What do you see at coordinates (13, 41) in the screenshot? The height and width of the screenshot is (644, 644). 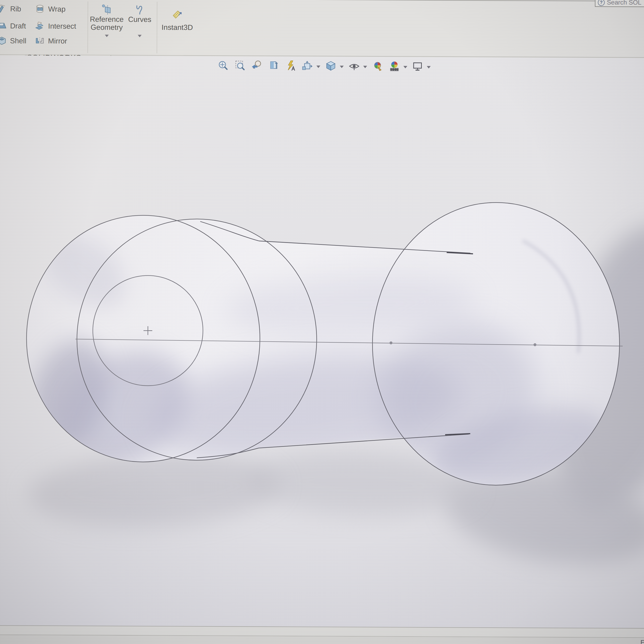 I see `shell-button: Shell` at bounding box center [13, 41].